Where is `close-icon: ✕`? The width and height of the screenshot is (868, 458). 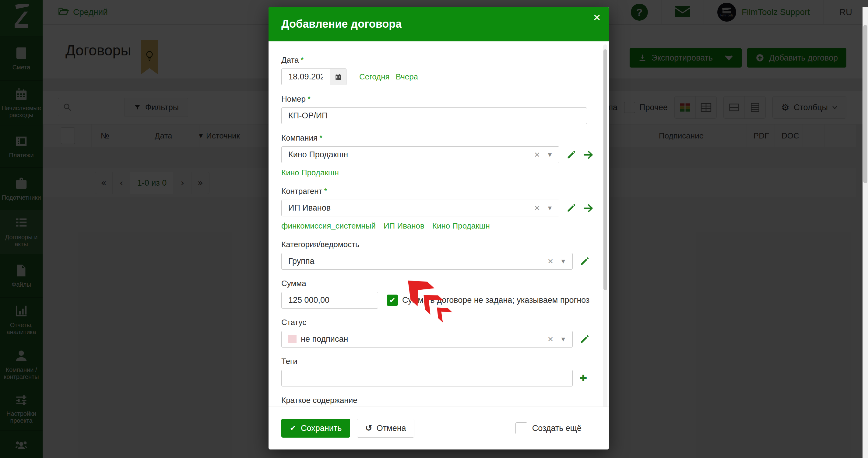 close-icon: ✕ is located at coordinates (597, 18).